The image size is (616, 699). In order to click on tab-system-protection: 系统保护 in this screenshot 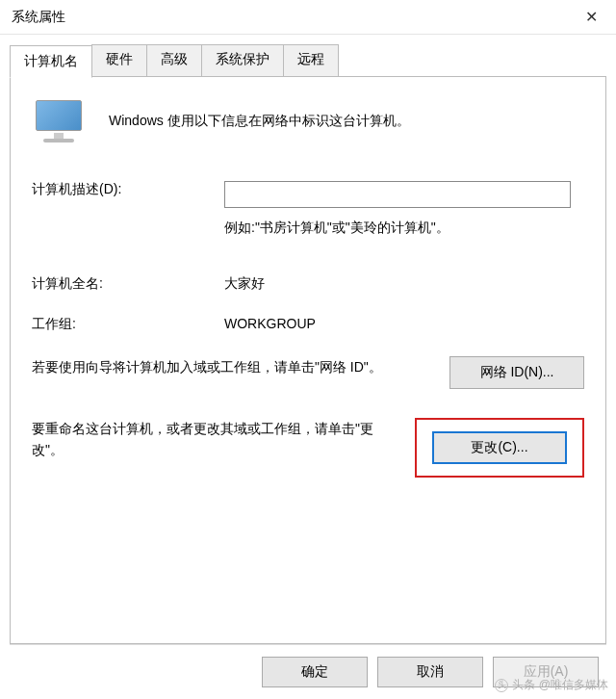, I will do `click(243, 61)`.